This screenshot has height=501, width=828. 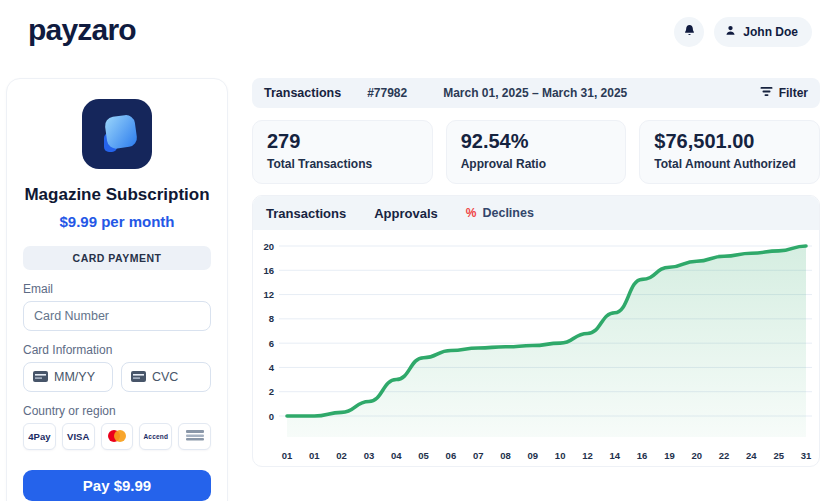 I want to click on cvc-input, so click(x=176, y=377).